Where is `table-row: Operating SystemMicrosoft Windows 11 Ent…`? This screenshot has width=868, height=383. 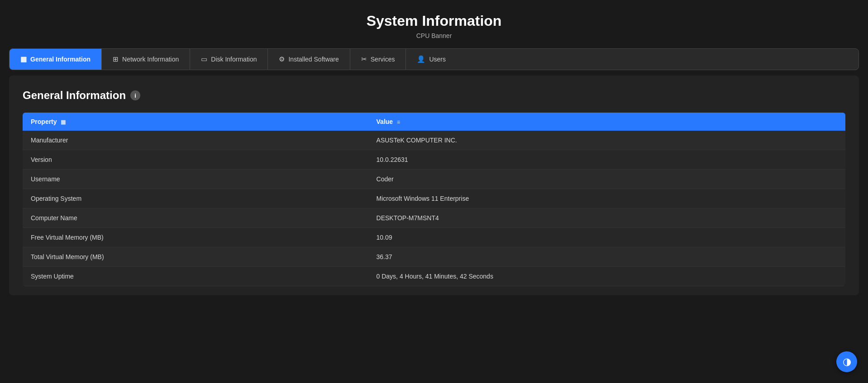
table-row: Operating SystemMicrosoft Windows 11 Ent… is located at coordinates (434, 199).